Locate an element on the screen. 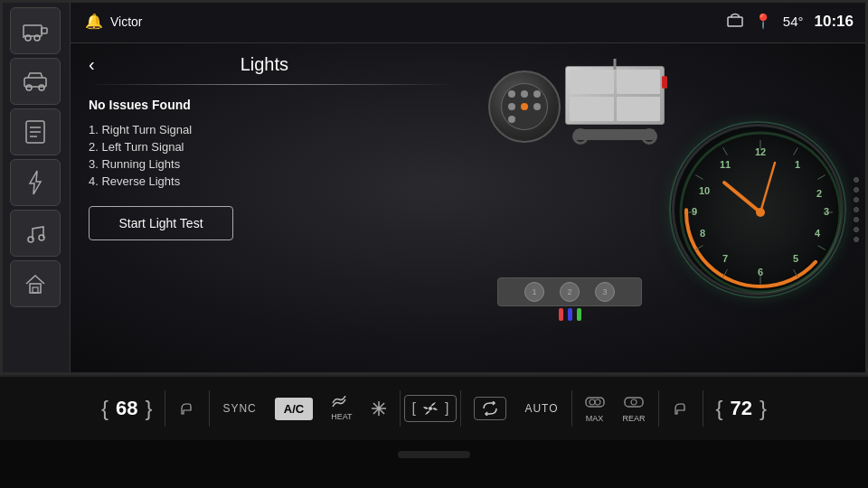 The width and height of the screenshot is (868, 488). house-status-icon is located at coordinates (735, 22).